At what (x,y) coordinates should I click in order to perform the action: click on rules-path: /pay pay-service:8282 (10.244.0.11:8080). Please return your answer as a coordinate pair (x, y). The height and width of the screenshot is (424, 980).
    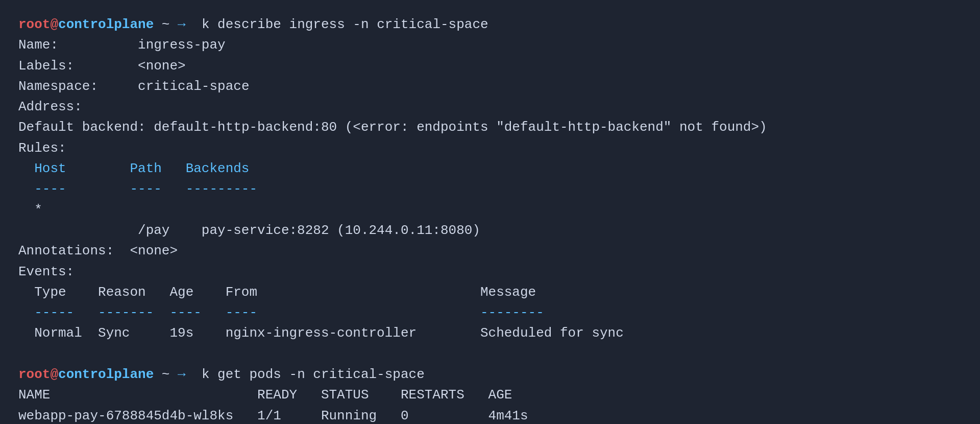
    Looking at the image, I should click on (490, 230).